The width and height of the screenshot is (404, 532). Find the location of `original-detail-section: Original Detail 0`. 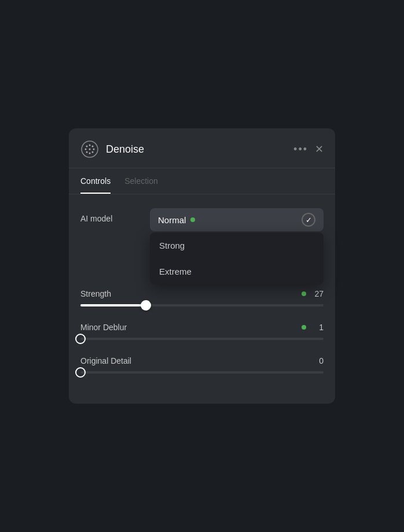

original-detail-section: Original Detail 0 is located at coordinates (202, 365).